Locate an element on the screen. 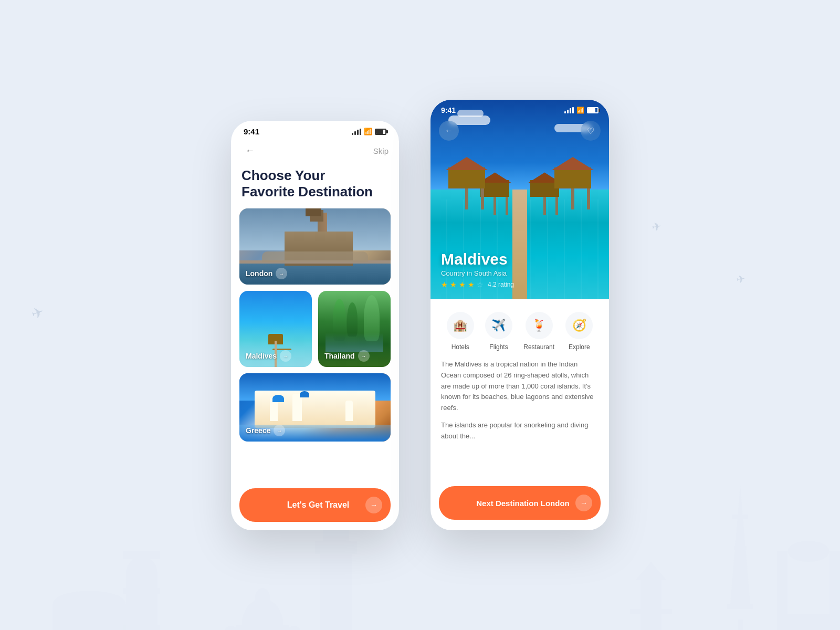 This screenshot has height=630, width=840. rating-text: 4.2 rating is located at coordinates (501, 285).